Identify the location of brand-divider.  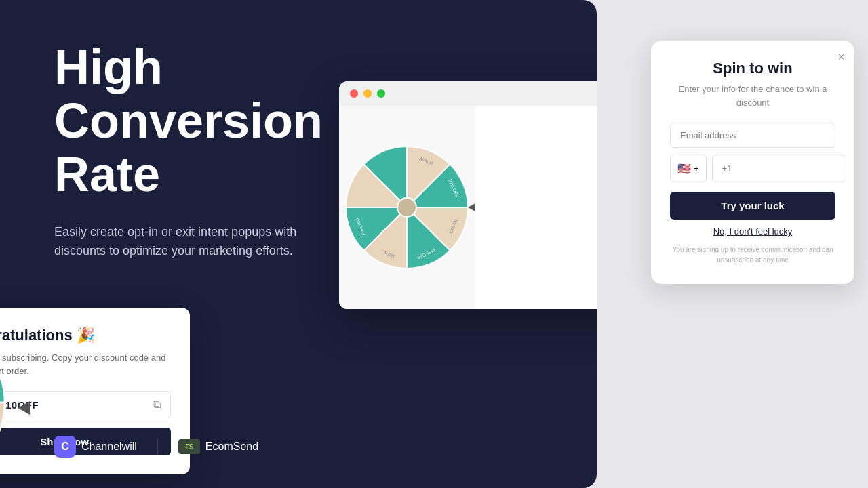
(157, 447).